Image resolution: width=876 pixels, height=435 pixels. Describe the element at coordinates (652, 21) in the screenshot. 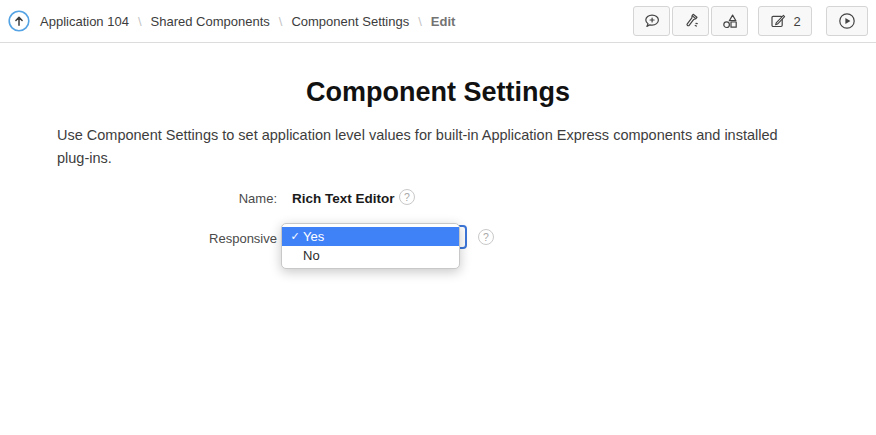

I see `add-comment-button` at that location.